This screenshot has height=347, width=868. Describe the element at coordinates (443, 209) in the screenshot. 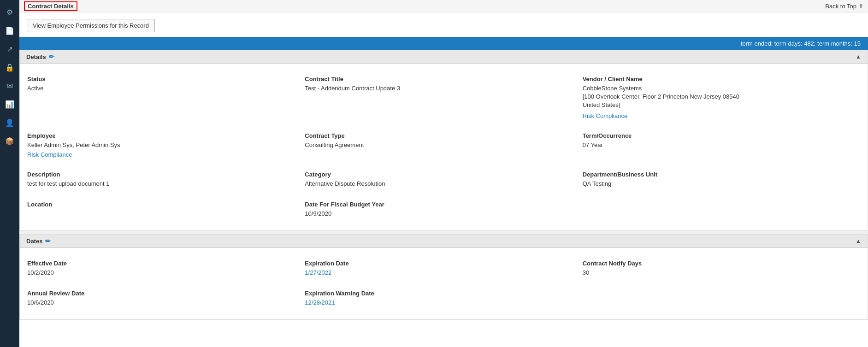

I see `fiscal-budget-field: Date For Fiscal Budget Year 10/9/2020` at that location.